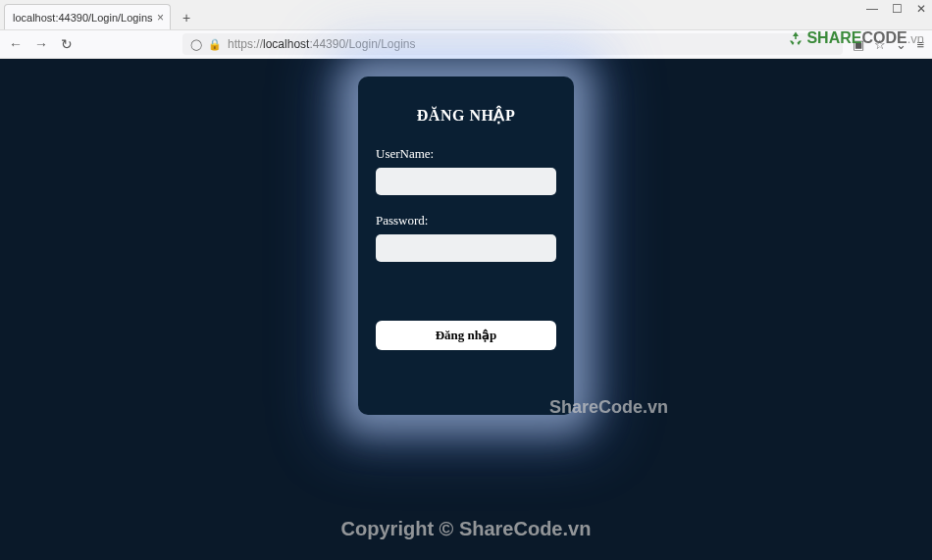 The width and height of the screenshot is (932, 560). Describe the element at coordinates (512, 44) in the screenshot. I see `url-bar: ◯ 🔒 https://localhost:44390/Login/Logins` at that location.